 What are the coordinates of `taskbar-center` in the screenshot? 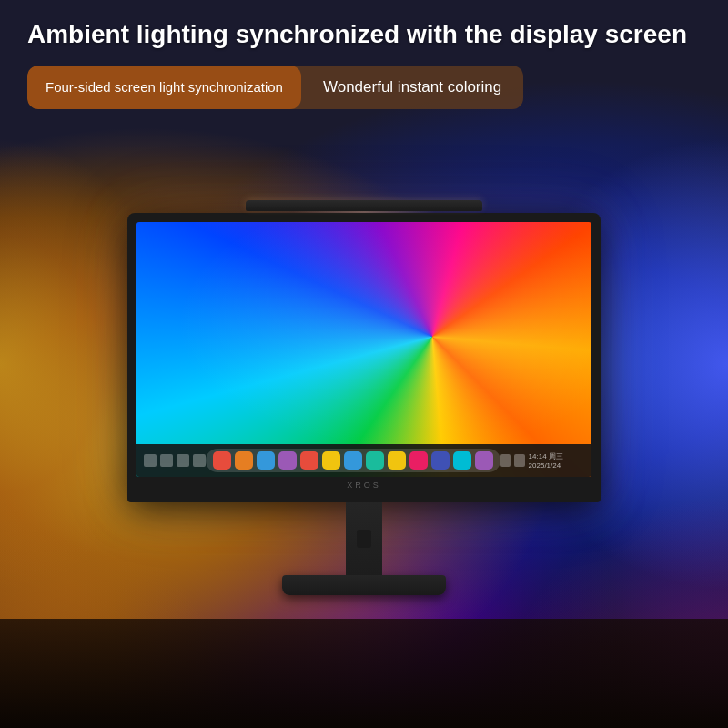 It's located at (353, 460).